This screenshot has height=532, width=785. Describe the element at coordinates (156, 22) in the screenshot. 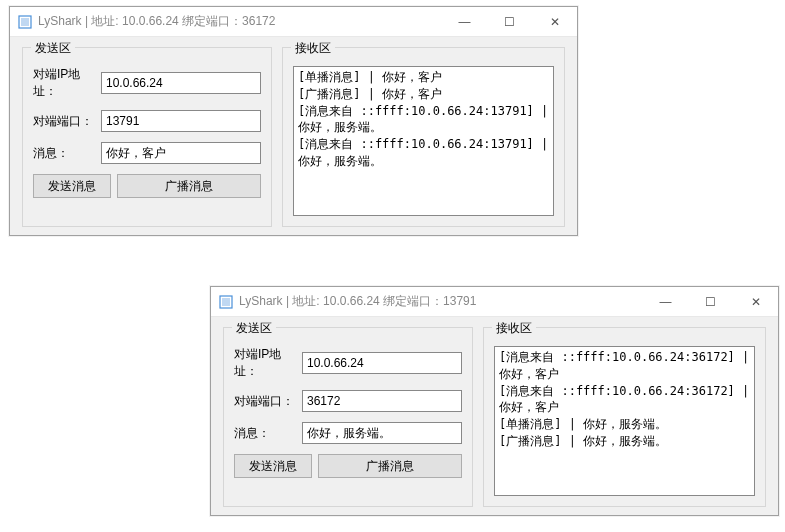

I see `window-title: LyShark | 地址: 10.0.66.24 绑定端口：36172` at that location.